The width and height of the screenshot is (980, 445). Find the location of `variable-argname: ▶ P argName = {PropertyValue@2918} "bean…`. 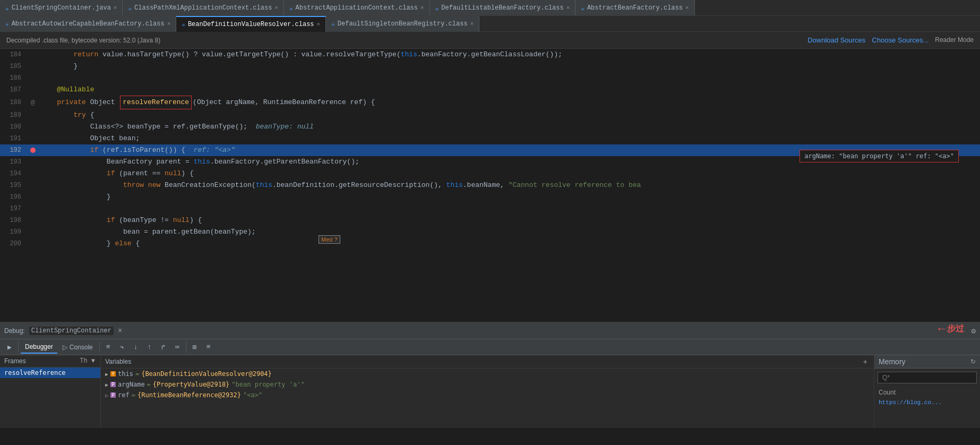

variable-argname: ▶ P argName = {PropertyValue@2918} "bean… is located at coordinates (487, 384).